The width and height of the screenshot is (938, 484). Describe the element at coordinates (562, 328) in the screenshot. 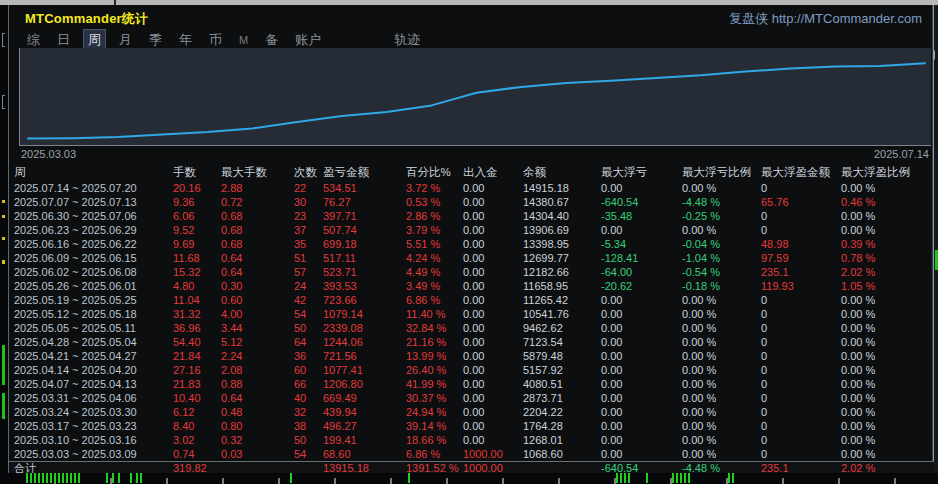

I see `cell: 9462.62` at that location.